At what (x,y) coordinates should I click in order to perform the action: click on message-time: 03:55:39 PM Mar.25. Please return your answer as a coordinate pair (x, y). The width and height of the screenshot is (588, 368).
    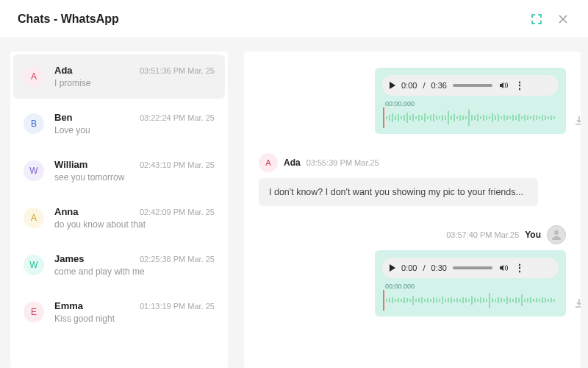
    Looking at the image, I should click on (343, 163).